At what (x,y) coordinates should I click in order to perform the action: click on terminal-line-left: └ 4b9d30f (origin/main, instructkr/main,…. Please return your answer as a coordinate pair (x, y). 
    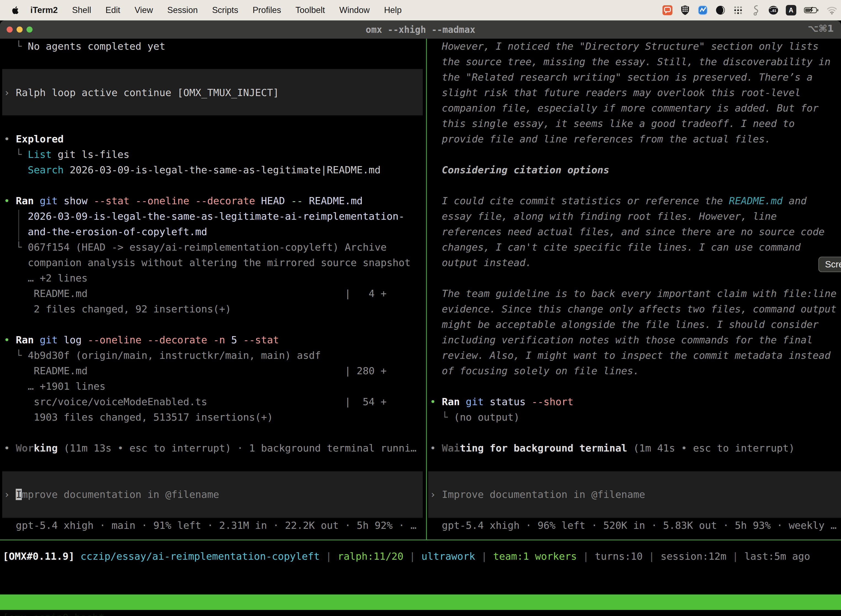
    Looking at the image, I should click on (163, 356).